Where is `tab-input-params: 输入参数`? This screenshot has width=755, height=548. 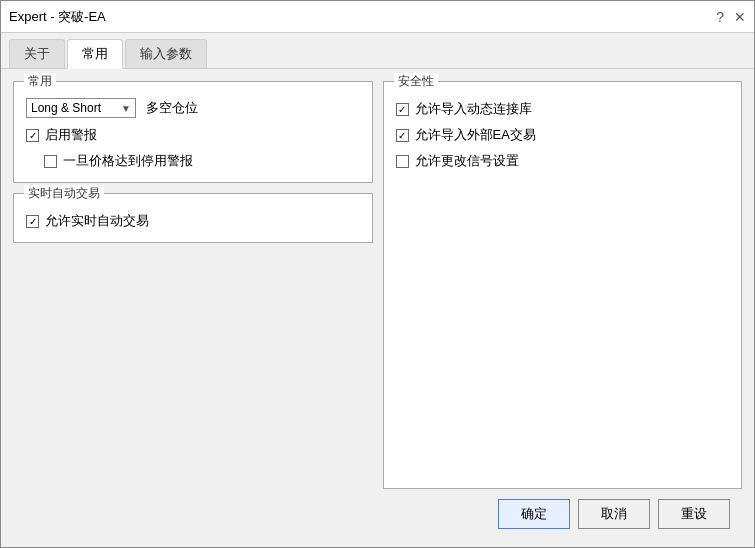
tab-input-params: 输入参数 is located at coordinates (166, 54).